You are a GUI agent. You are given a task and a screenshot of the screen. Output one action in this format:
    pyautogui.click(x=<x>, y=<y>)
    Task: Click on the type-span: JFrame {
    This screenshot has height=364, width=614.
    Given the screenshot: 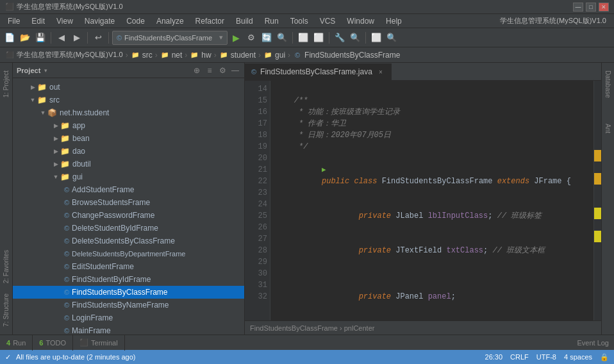 What is the action you would take?
    pyautogui.click(x=552, y=181)
    